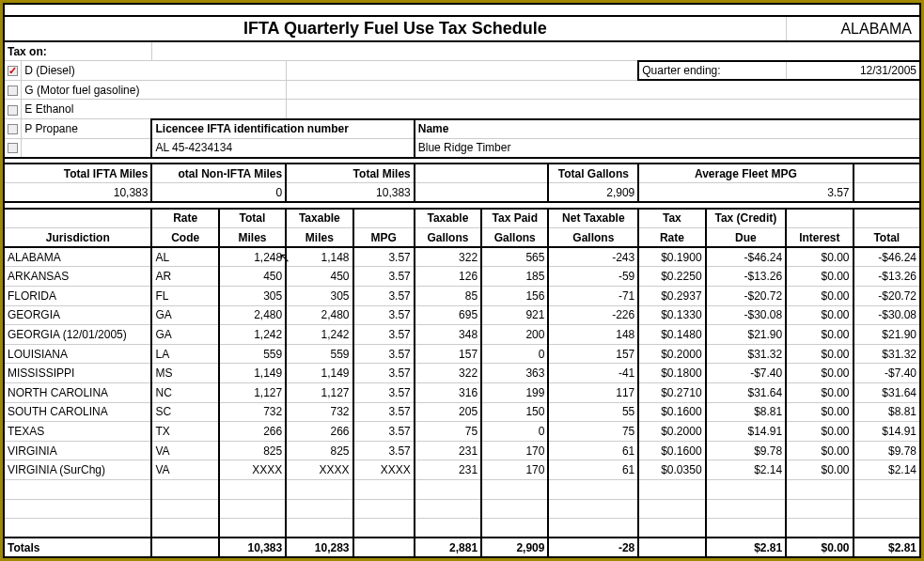 This screenshot has height=561, width=924. What do you see at coordinates (218, 194) in the screenshot?
I see `total-non-ifta-value: 0` at bounding box center [218, 194].